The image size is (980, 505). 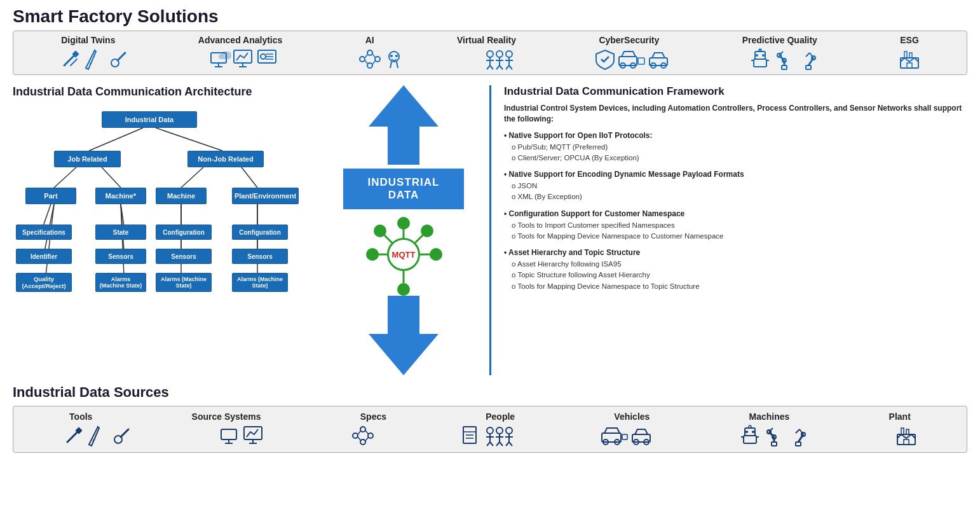 What do you see at coordinates (427, 231) in the screenshot?
I see `mqtt-node-topright` at bounding box center [427, 231].